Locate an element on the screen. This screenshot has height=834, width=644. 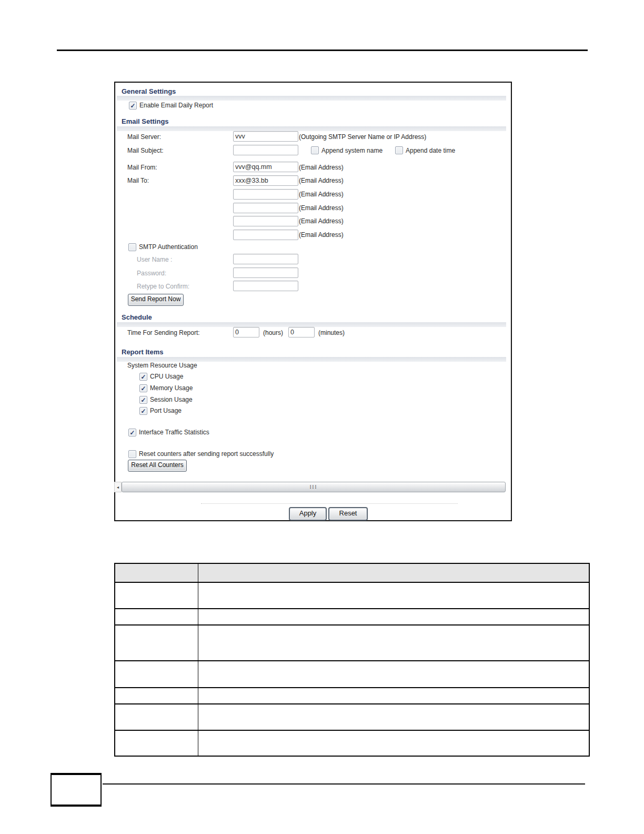
mail-server-input is located at coordinates (266, 136).